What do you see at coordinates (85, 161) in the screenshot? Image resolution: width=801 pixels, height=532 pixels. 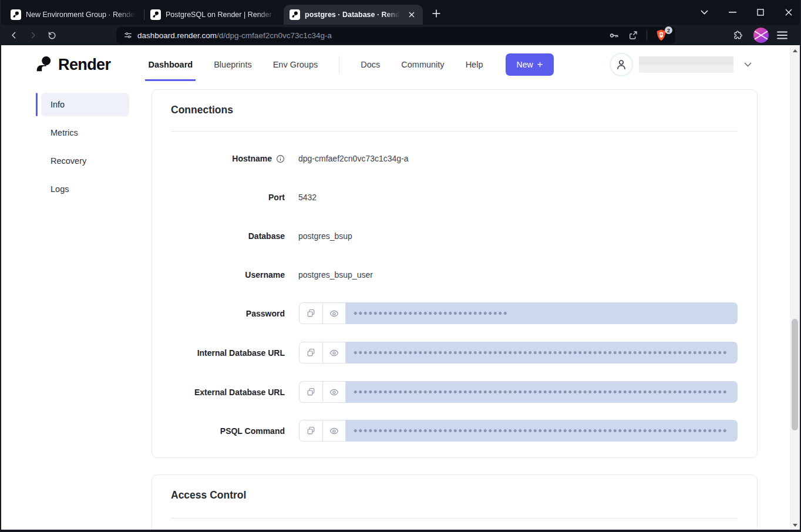 I see `sidebar-item-recovery: Recovery` at bounding box center [85, 161].